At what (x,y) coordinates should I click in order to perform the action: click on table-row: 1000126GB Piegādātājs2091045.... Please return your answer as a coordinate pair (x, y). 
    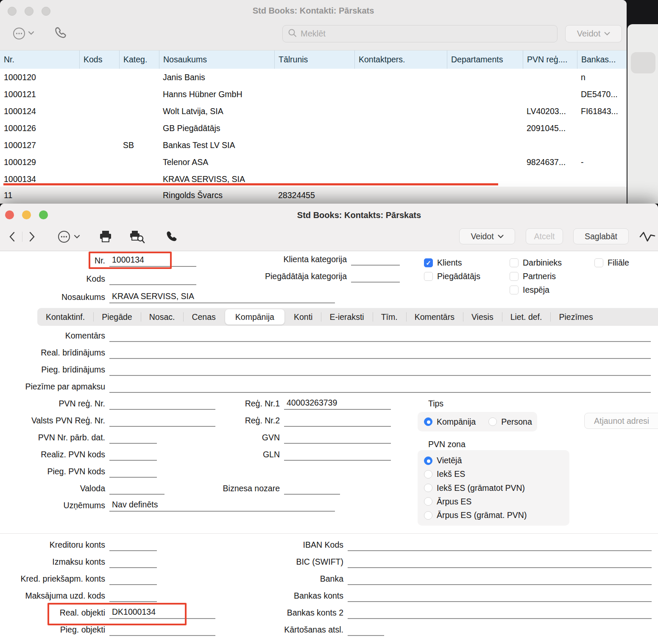
    Looking at the image, I should click on (313, 128).